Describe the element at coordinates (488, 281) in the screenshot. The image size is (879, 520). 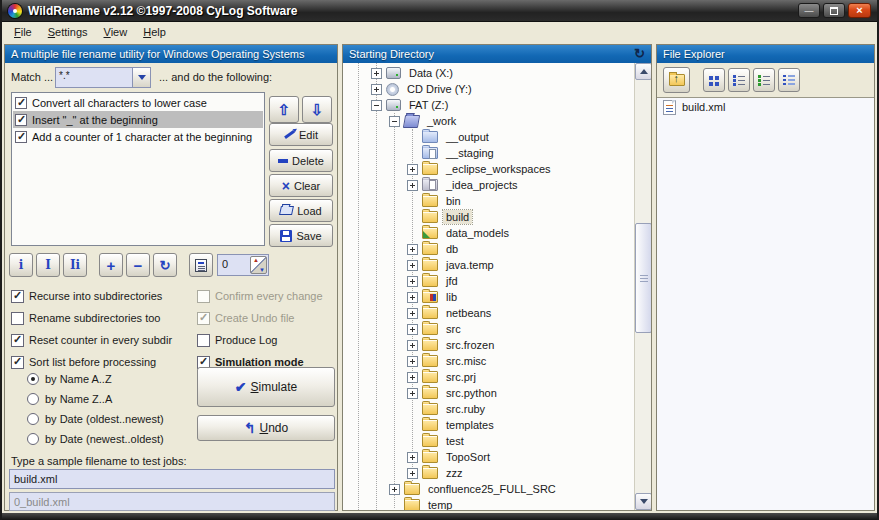
I see `tree-item: jfd` at that location.